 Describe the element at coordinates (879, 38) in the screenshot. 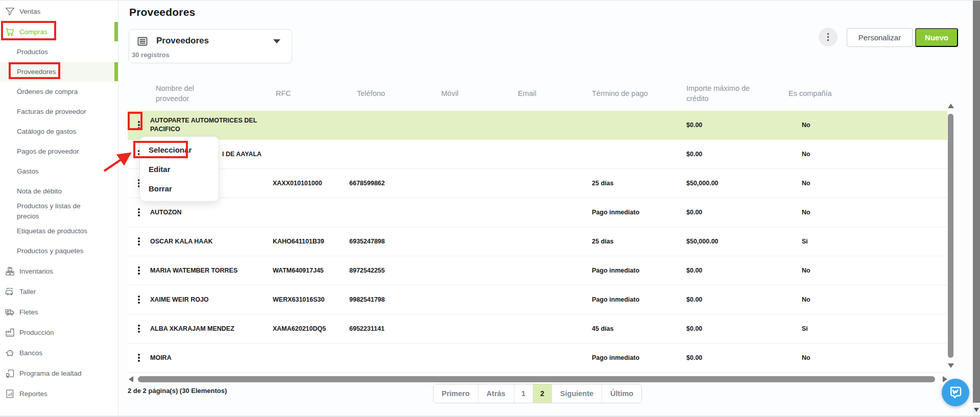

I see `personalize-button: Personalizar` at that location.